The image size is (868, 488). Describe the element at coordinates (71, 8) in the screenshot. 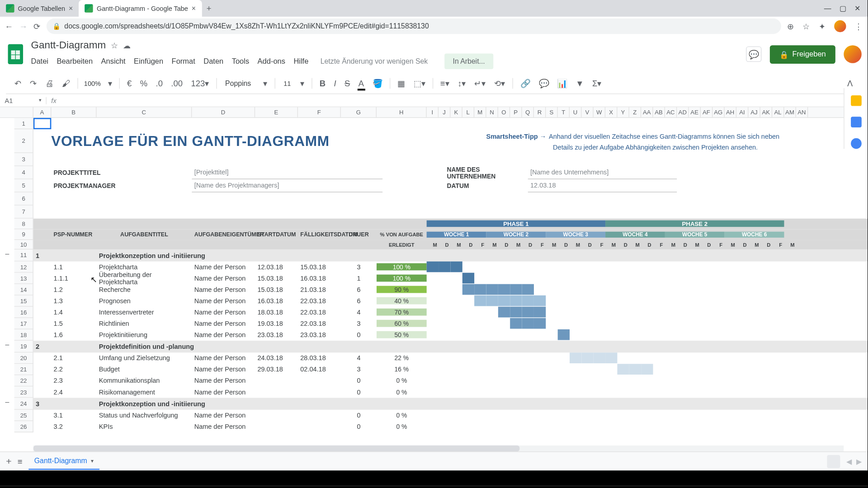

I see `close-icon: ×` at that location.